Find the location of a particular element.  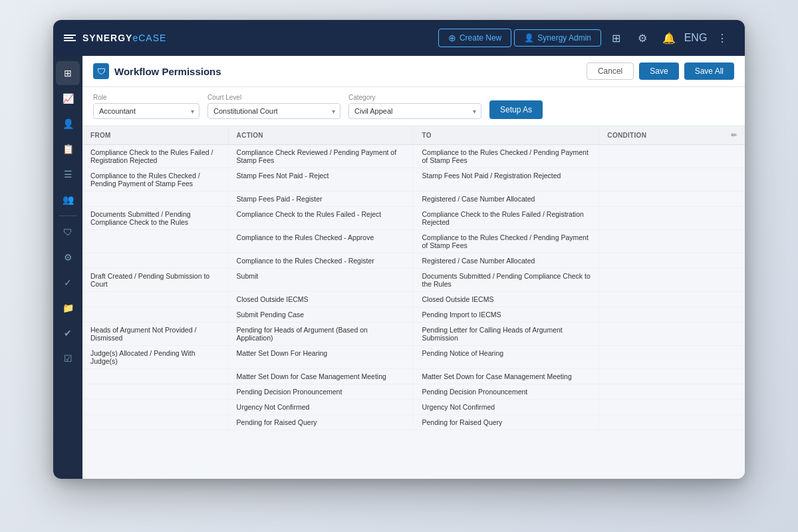

table-row: Compliance to the Rules Checked / Pendin… is located at coordinates (414, 180).